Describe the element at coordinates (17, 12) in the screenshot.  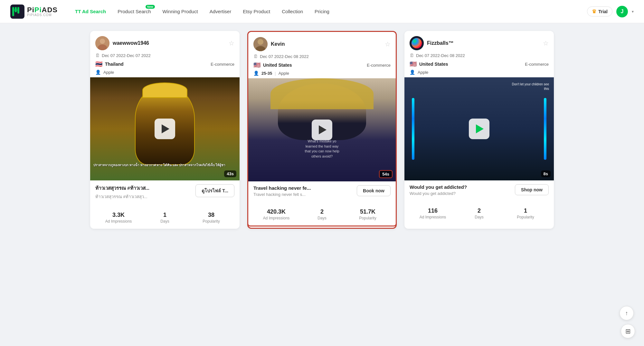
I see `logo-icon` at that location.